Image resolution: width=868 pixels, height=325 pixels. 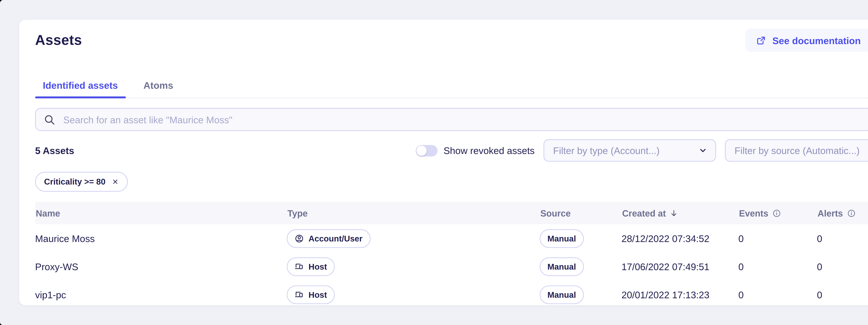 I want to click on column-header-source: Source, so click(x=581, y=213).